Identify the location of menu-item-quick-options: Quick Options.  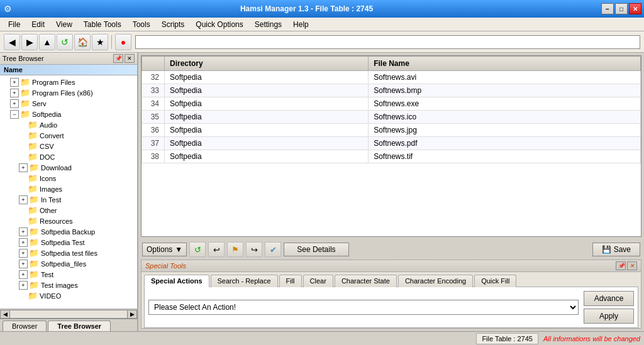
(219, 25).